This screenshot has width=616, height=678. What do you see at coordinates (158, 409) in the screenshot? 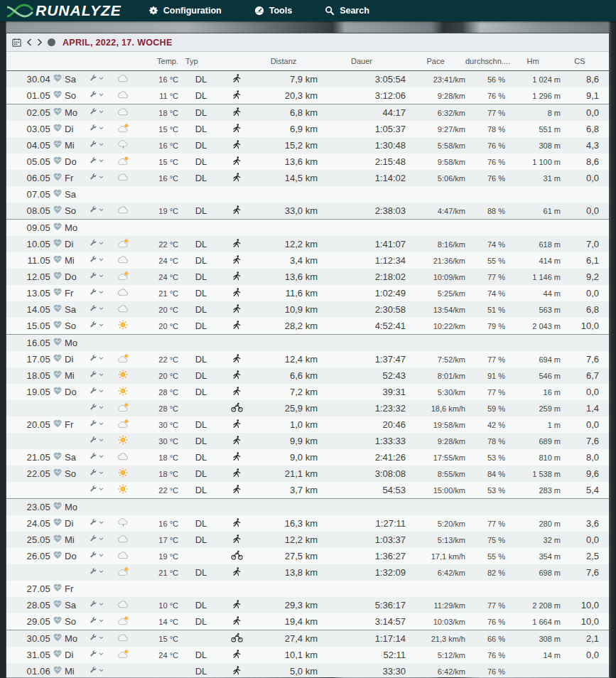
I see `temp-value: 28 °C` at bounding box center [158, 409].